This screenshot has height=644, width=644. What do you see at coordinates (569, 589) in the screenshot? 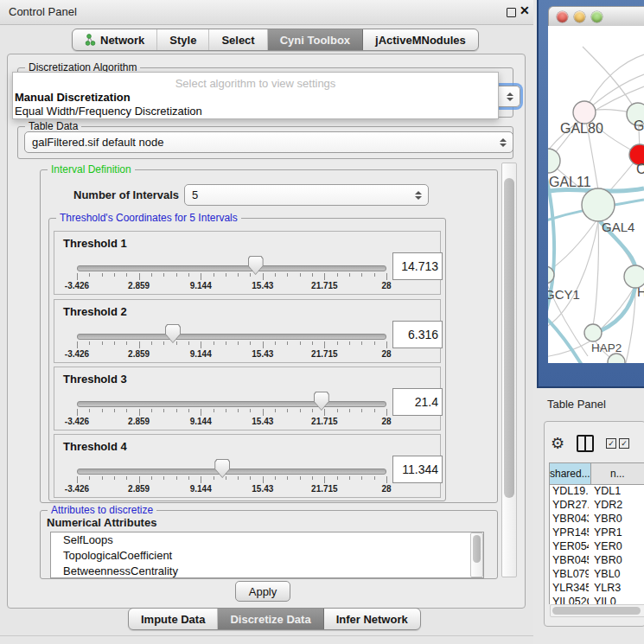
I see `cell: YLR345W` at bounding box center [569, 589].